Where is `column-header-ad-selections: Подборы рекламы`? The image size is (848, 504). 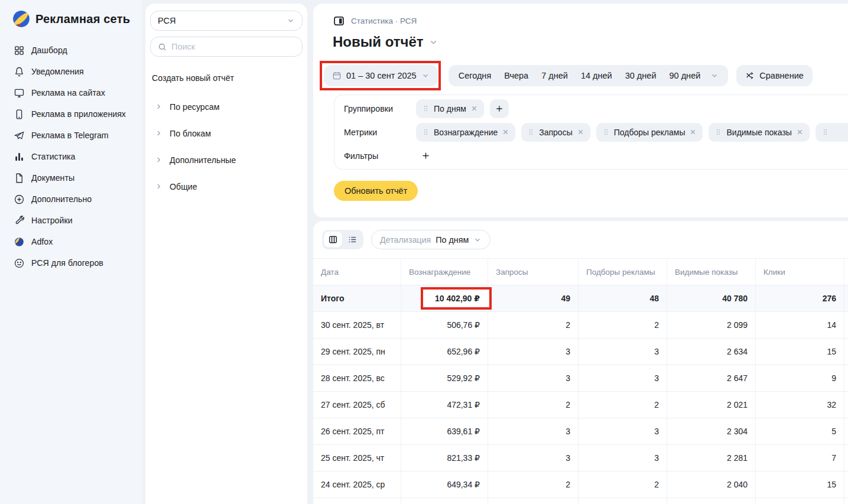
column-header-ad-selections: Подборы рекламы is located at coordinates (622, 272).